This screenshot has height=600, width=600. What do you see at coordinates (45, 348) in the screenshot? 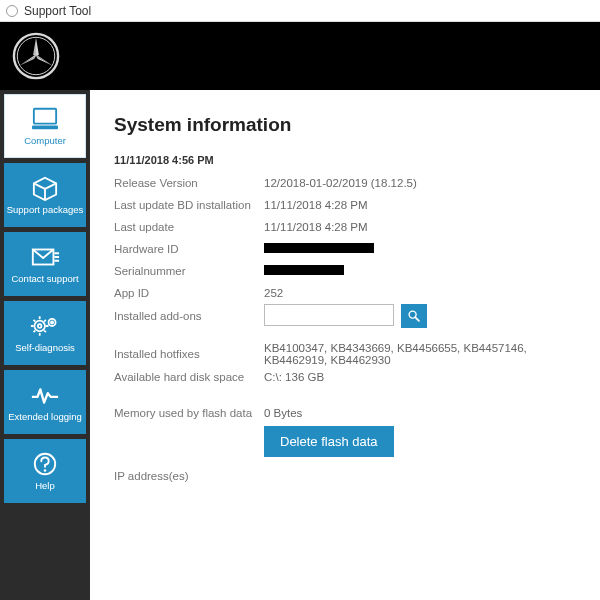
I see `sidebar-item-label: Self-diagnosis` at bounding box center [45, 348].